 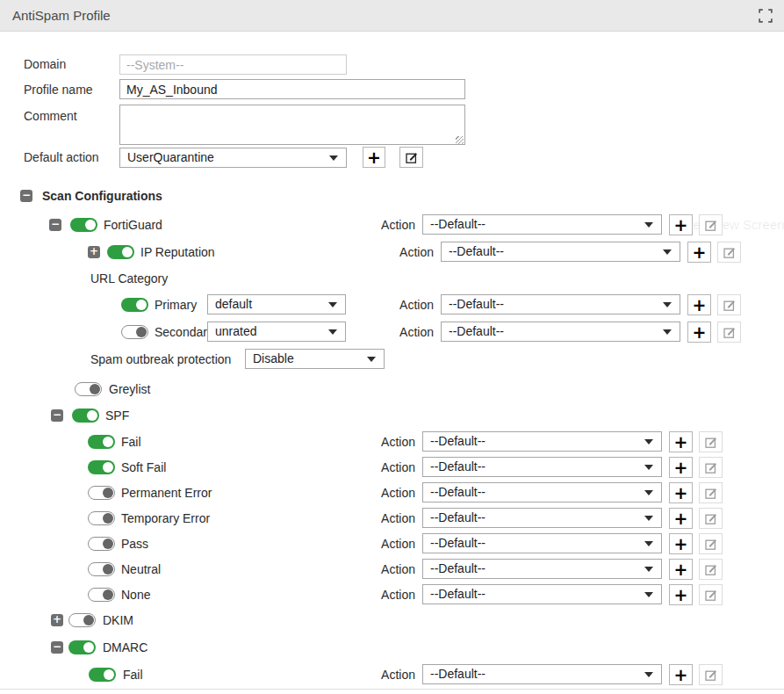 I want to click on spf-neutral-edit-action-button, so click(x=711, y=569).